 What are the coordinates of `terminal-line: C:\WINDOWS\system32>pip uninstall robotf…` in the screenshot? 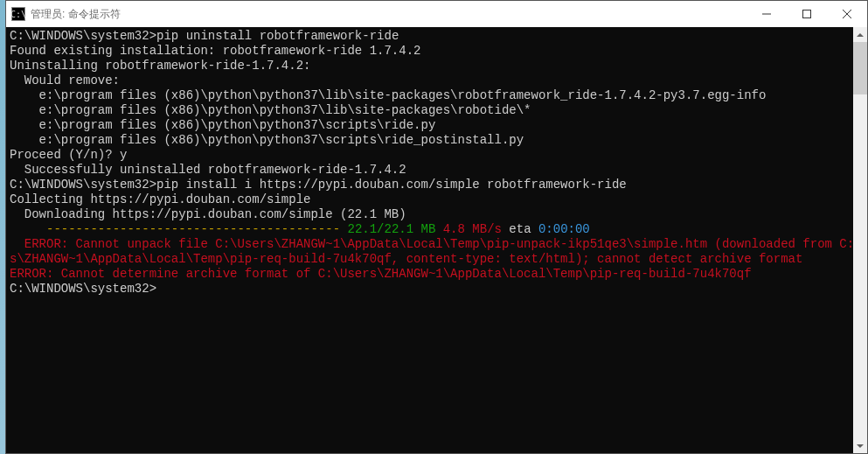 It's located at (437, 37).